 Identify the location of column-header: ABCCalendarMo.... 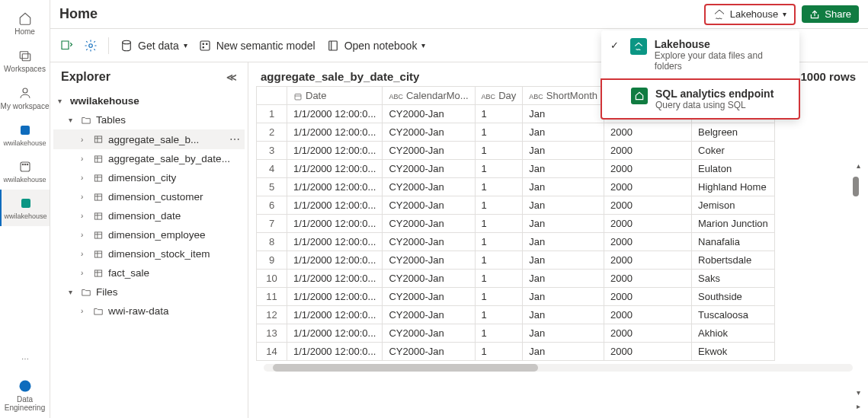
(428, 96).